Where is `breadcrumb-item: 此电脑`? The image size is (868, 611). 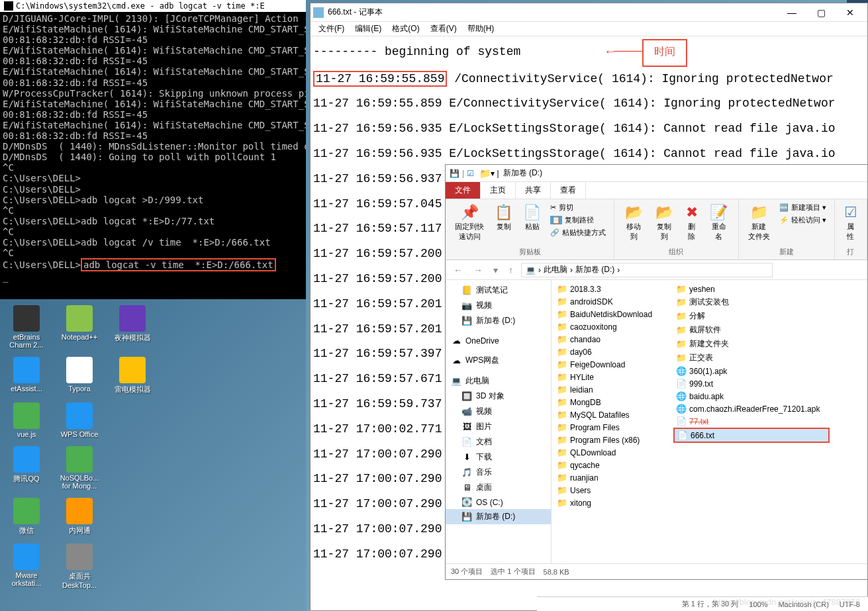
breadcrumb-item: 此电脑 is located at coordinates (555, 270).